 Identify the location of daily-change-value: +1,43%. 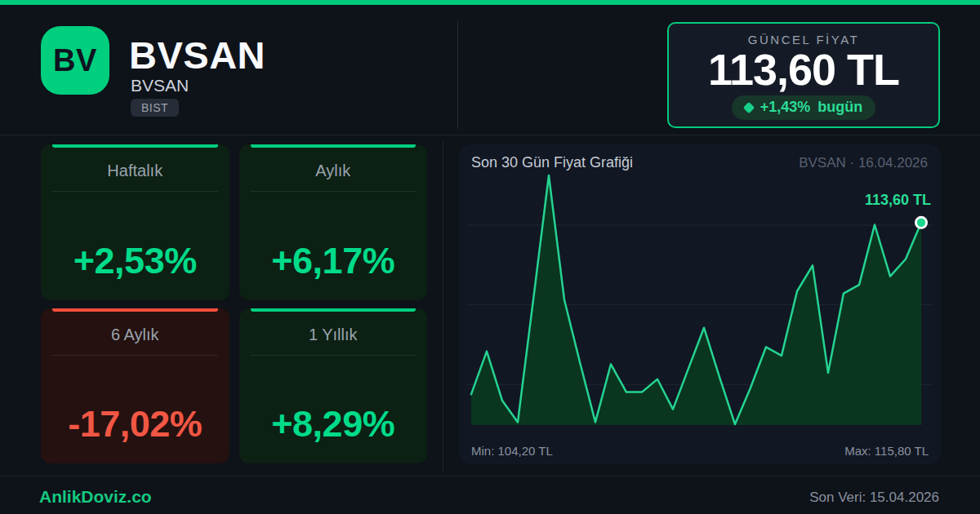
(786, 108).